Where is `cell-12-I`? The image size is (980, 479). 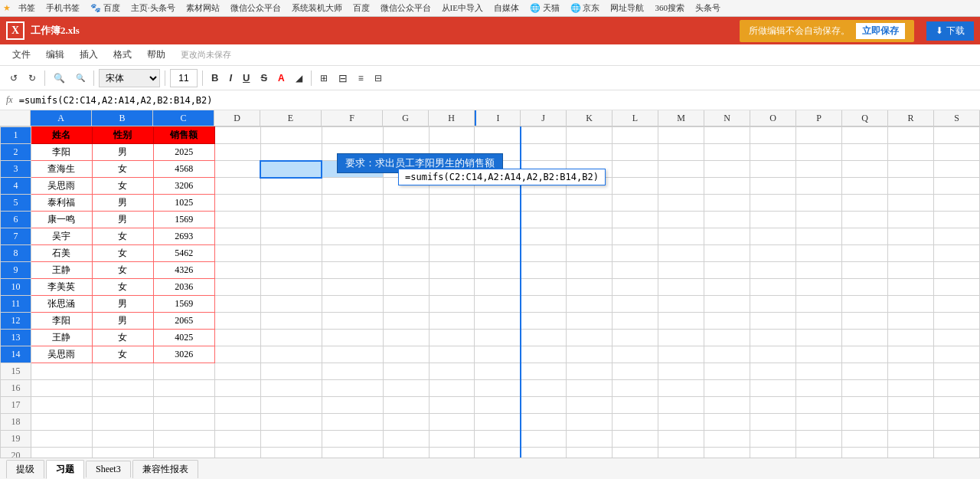
cell-12-I is located at coordinates (498, 321).